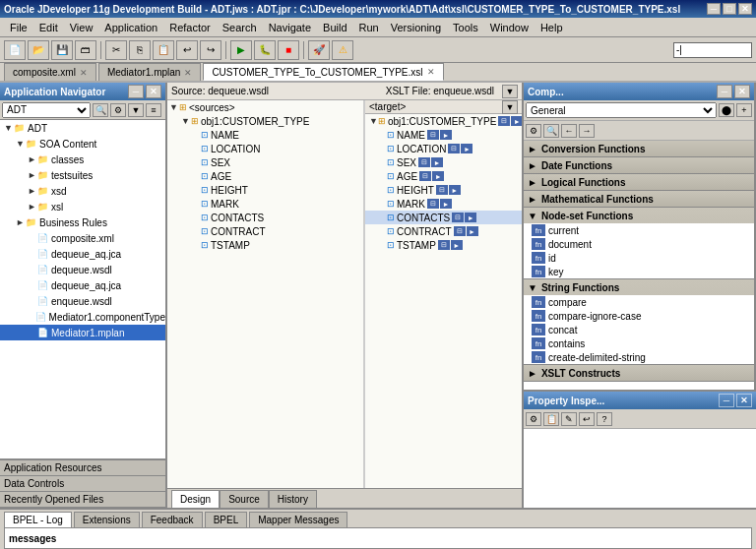 The width and height of the screenshot is (756, 549). What do you see at coordinates (288, 50) in the screenshot?
I see `stop-button: ■` at bounding box center [288, 50].